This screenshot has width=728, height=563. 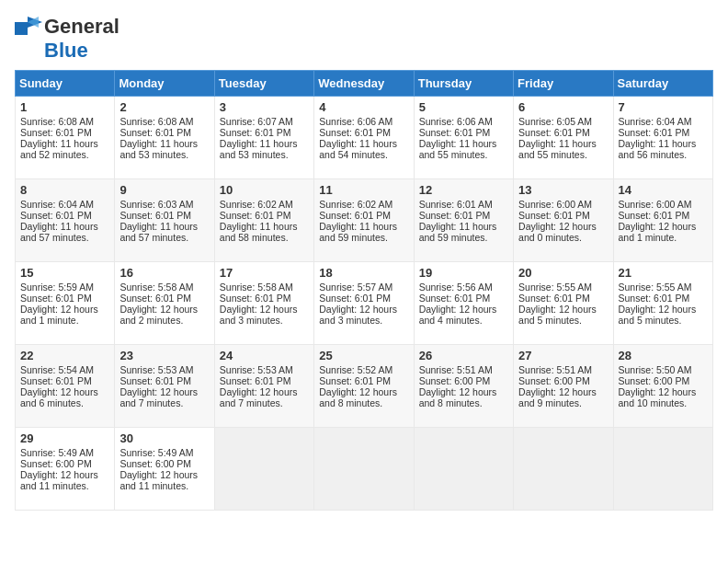 I want to click on calendar-cell: 5Sunrise: 6:06 AMSunset: 6:01 PMDaylight…, so click(x=463, y=138).